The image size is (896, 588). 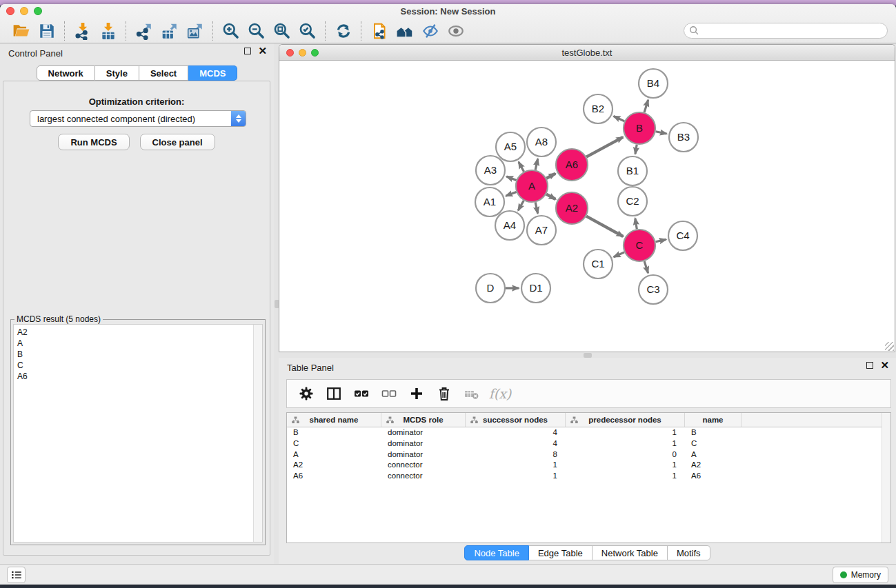 I want to click on import-network-icon, so click(x=83, y=31).